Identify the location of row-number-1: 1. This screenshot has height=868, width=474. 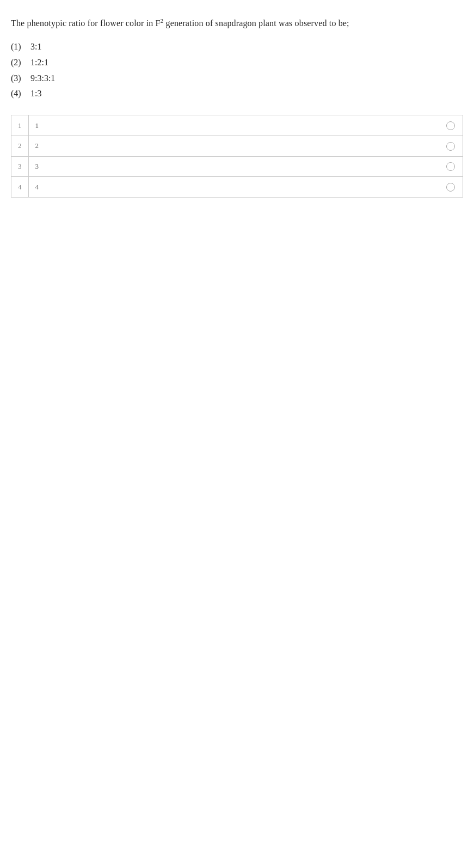
(20, 126).